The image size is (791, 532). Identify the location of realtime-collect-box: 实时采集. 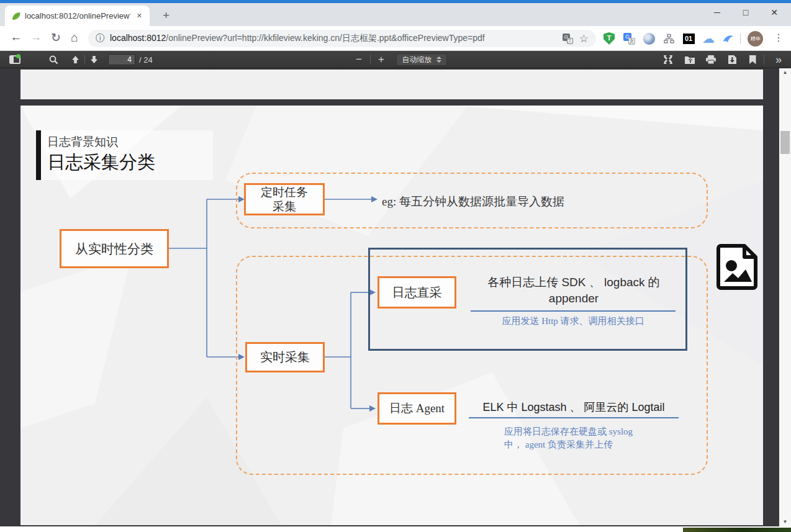
(285, 358).